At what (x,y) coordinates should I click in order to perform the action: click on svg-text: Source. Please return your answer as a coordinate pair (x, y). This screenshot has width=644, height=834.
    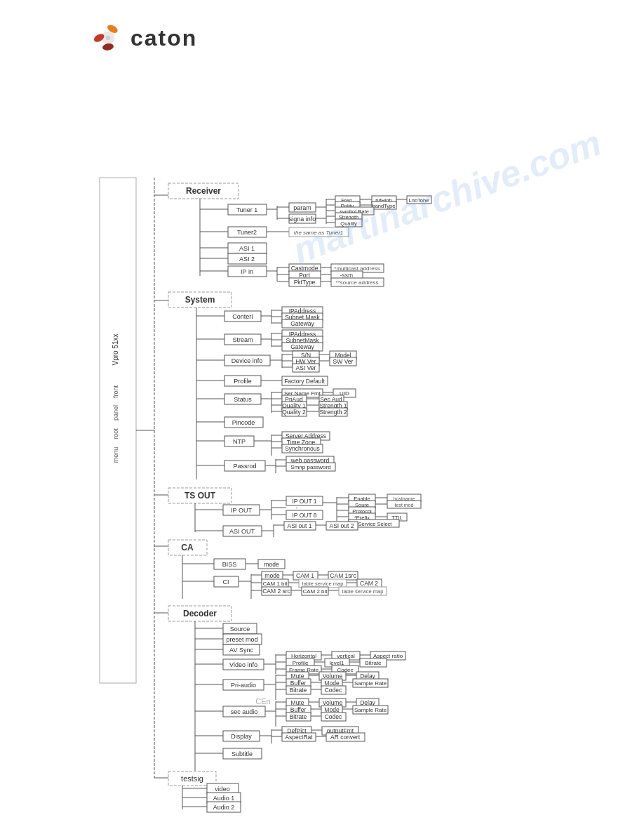
    Looking at the image, I should click on (240, 629).